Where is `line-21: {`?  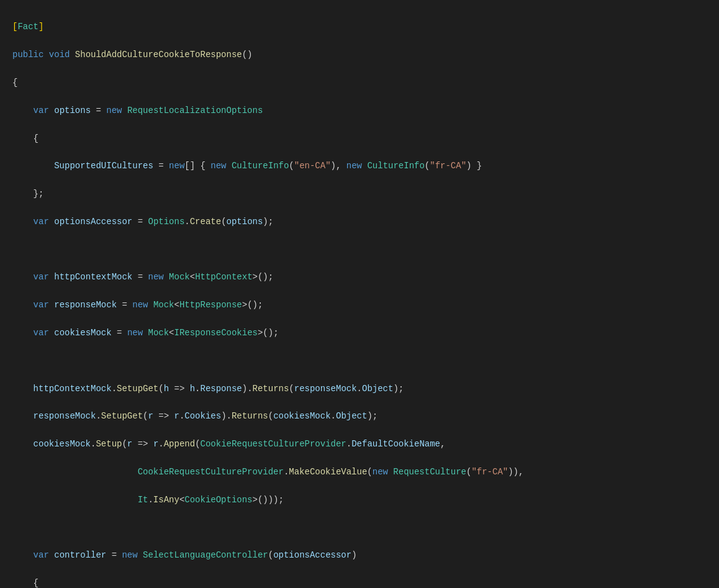
line-21: { is located at coordinates (359, 582).